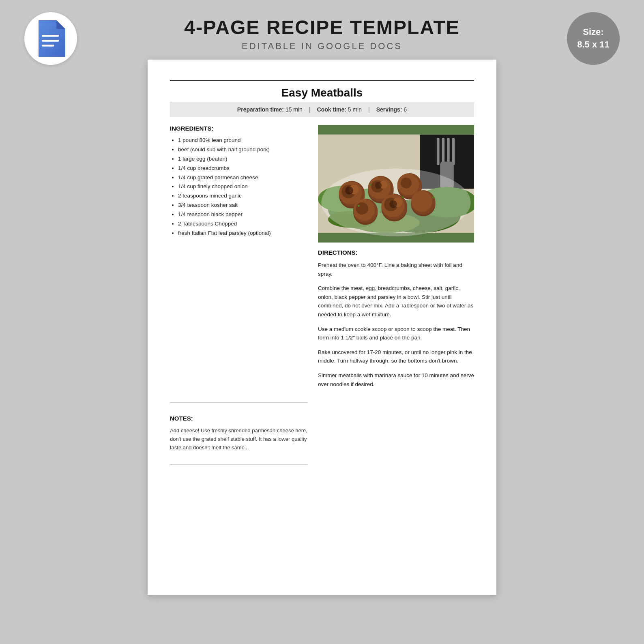 This screenshot has width=644, height=644. Describe the element at coordinates (396, 184) in the screenshot. I see `meatball-image-svg` at that location.